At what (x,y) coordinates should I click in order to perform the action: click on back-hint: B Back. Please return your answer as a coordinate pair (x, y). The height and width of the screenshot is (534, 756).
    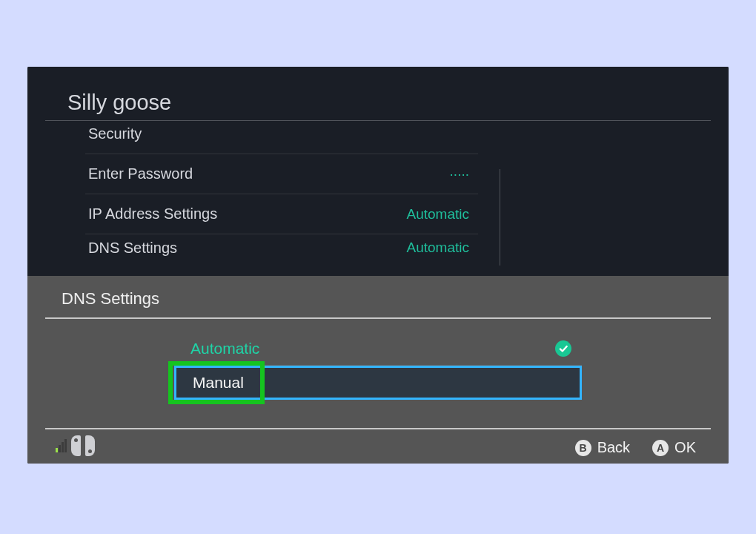
    Looking at the image, I should click on (603, 448).